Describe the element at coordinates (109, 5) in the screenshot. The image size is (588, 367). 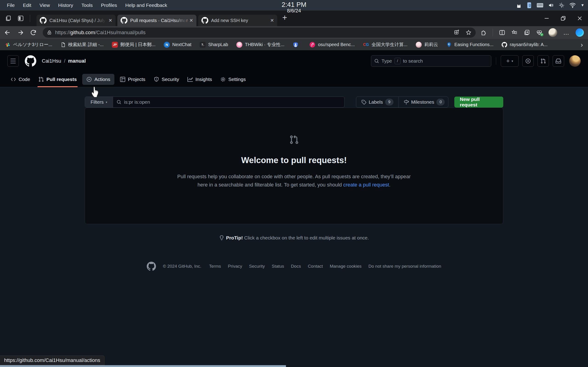
I see `menu-profiles: Profiles` at that location.